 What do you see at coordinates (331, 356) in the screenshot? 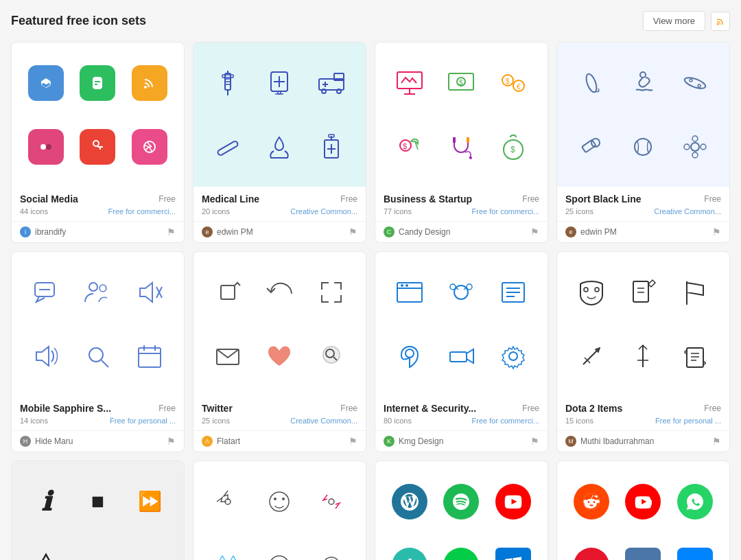
I see `search-bubble-icon` at bounding box center [331, 356].